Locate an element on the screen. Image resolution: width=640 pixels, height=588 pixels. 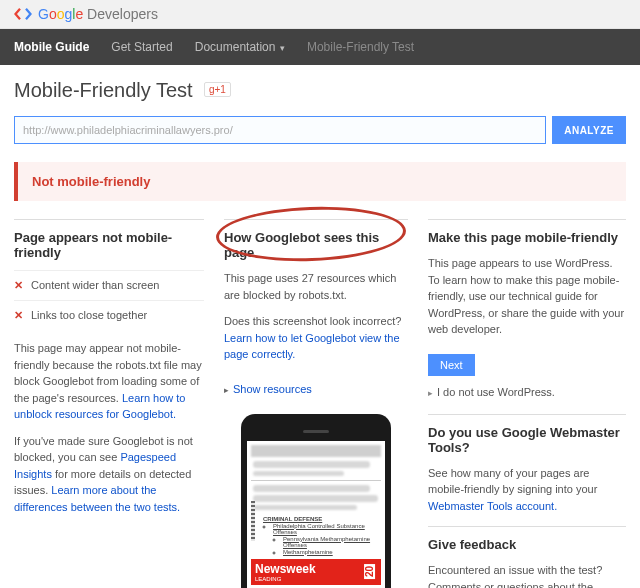
chevron-down-icon: ▾ is located at coordinates (281, 48).